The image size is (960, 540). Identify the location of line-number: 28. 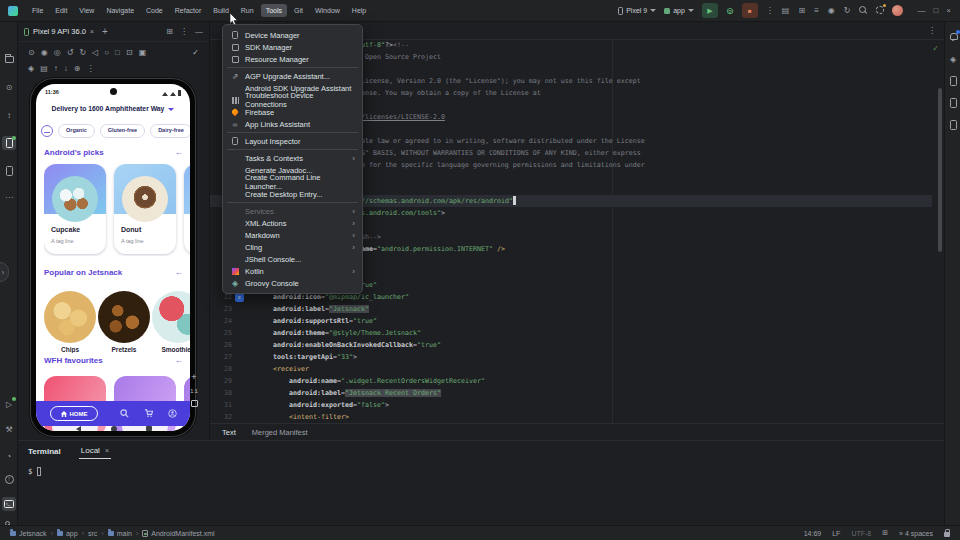
(221, 369).